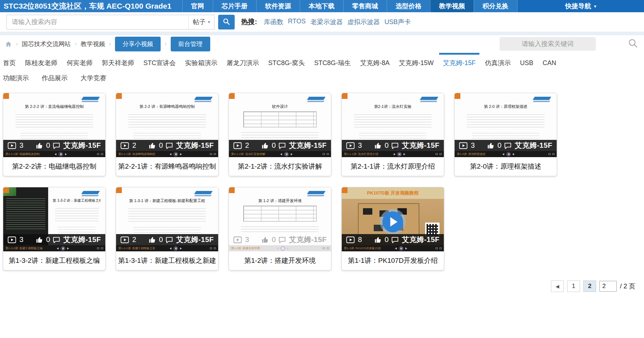 This screenshot has width=644, height=338. What do you see at coordinates (54, 229) in the screenshot?
I see `video-card: 第 1-3-2 讲：新建工程模板之编辑 第 1-3-2 讲：新建工程模板之编辑 …` at bounding box center [54, 229].